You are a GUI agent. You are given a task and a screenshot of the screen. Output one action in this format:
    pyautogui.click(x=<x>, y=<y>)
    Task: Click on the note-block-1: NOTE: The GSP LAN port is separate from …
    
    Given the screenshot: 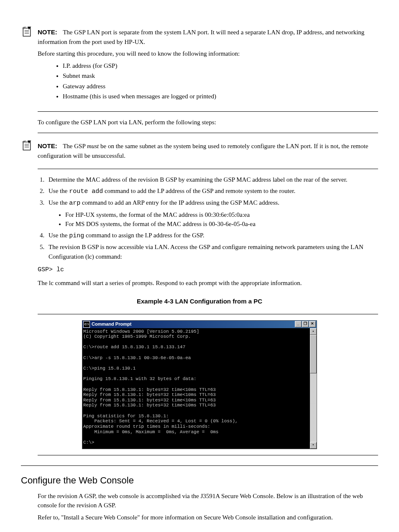 What is the action you would take?
    pyautogui.click(x=200, y=65)
    